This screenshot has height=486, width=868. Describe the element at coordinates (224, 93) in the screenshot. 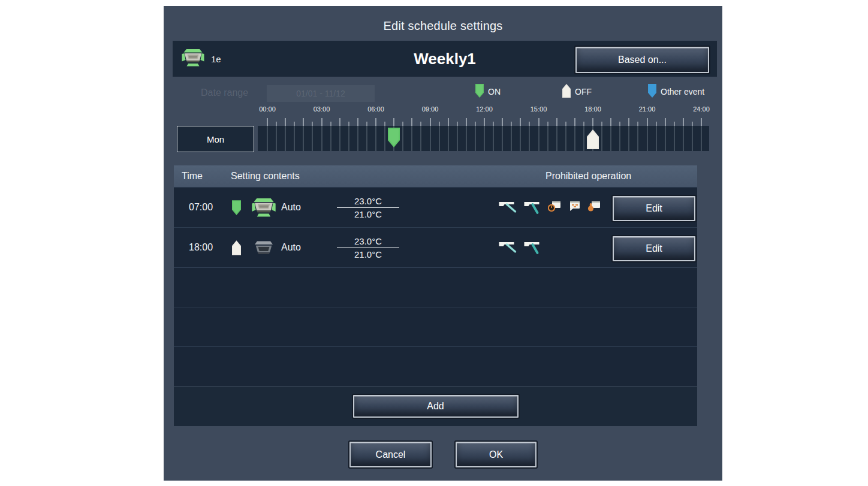

I see `date-range-label: Date range` at that location.